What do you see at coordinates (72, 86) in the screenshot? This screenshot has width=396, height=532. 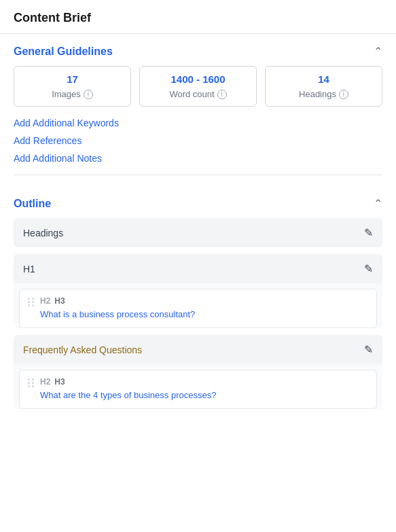 I see `images-stat-card: 17 Images i` at bounding box center [72, 86].